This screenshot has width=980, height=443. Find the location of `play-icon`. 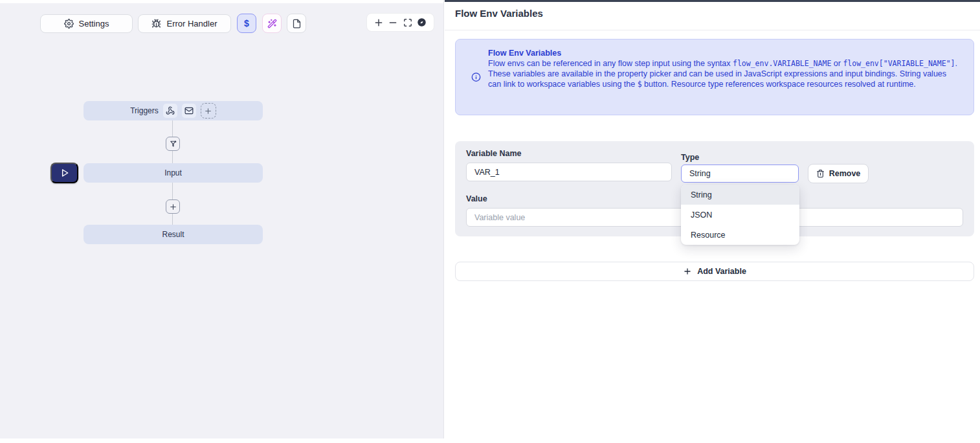

play-icon is located at coordinates (65, 173).